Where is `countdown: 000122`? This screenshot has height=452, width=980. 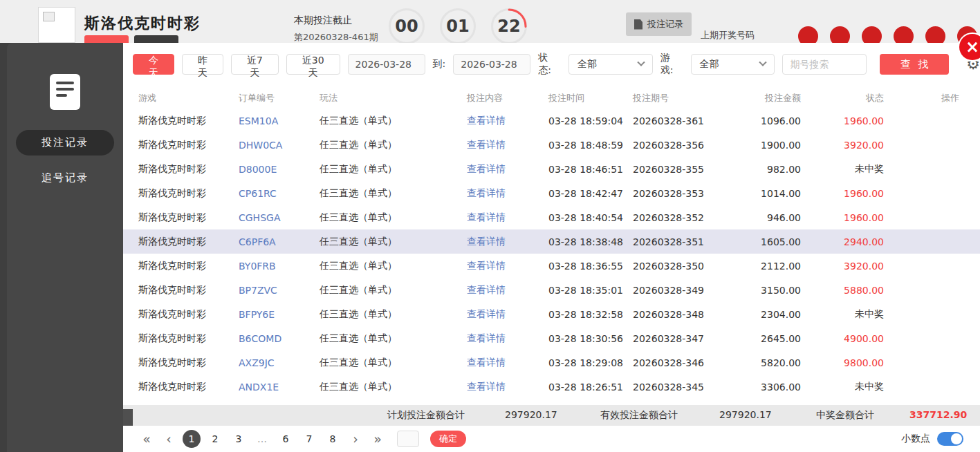 countdown: 000122 is located at coordinates (458, 26).